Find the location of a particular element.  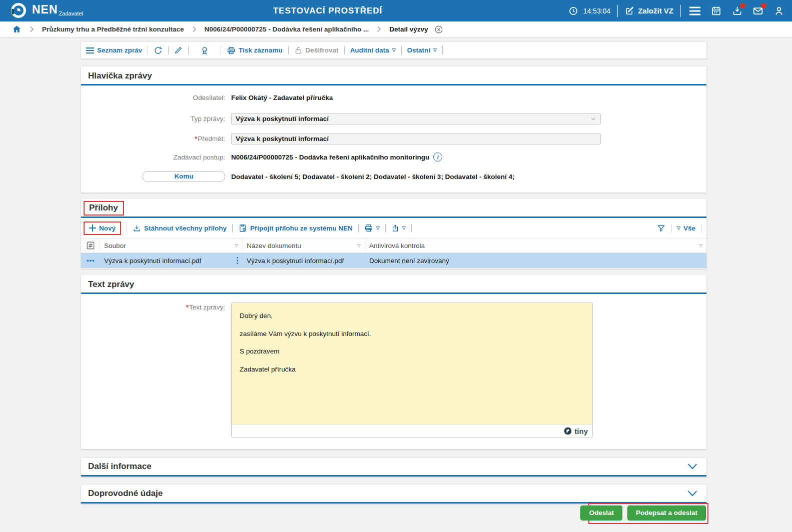

field-odesilatel: Odesílatel: Felix Okátý - Zadavatel přír… is located at coordinates (394, 98).